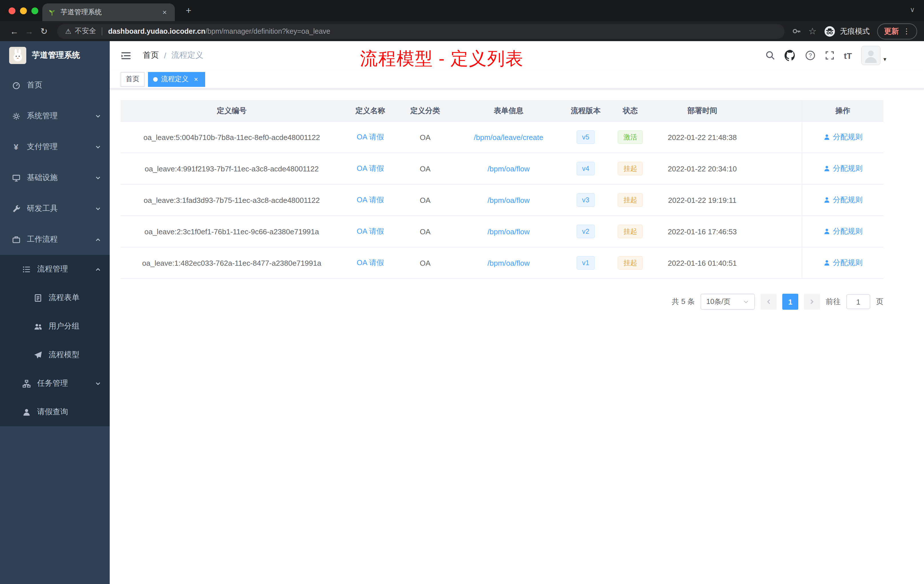 This screenshot has height=584, width=924. Describe the element at coordinates (858, 302) in the screenshot. I see `goto-page-input` at that location.